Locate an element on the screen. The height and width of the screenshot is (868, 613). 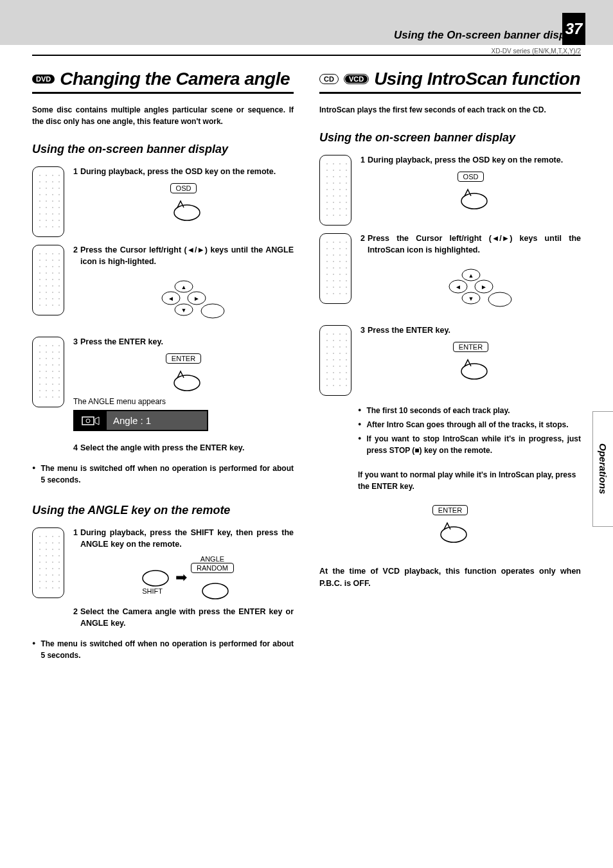
page-number: 37 is located at coordinates (574, 29).